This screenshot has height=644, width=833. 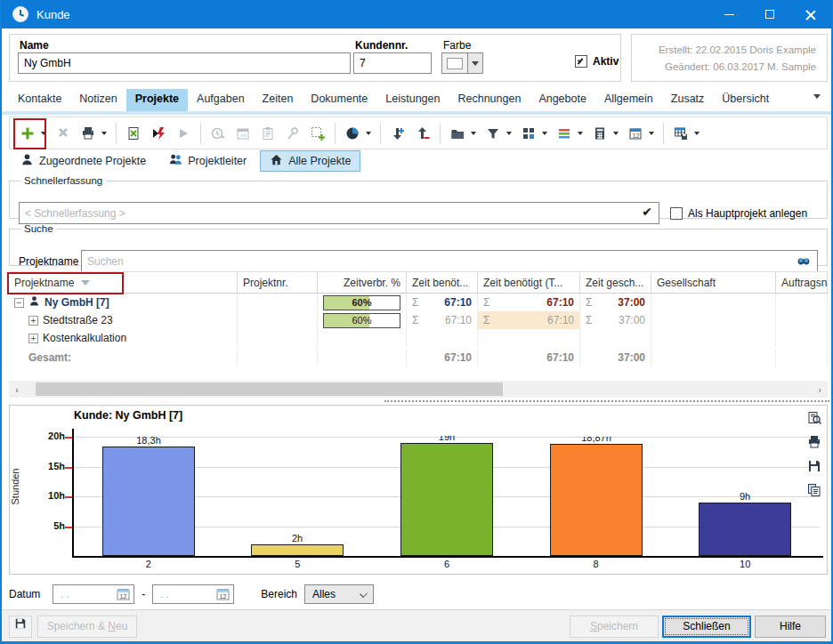 I want to click on excel-export-button, so click(x=133, y=133).